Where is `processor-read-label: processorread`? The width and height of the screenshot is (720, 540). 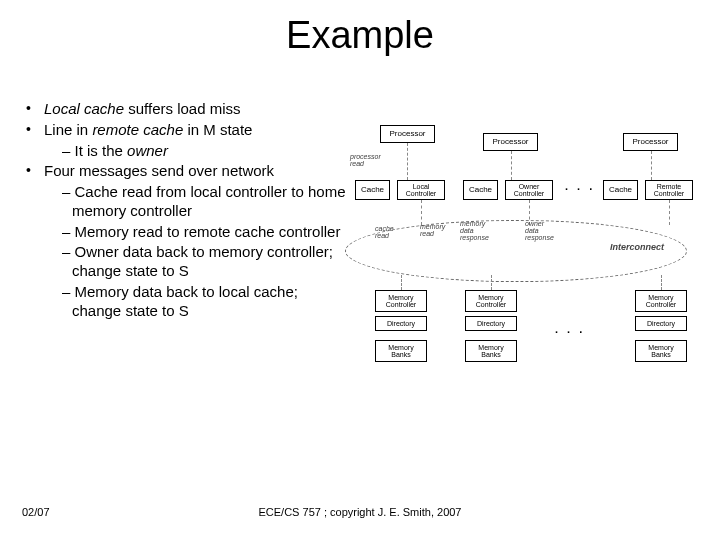 processor-read-label: processorread is located at coordinates (366, 160).